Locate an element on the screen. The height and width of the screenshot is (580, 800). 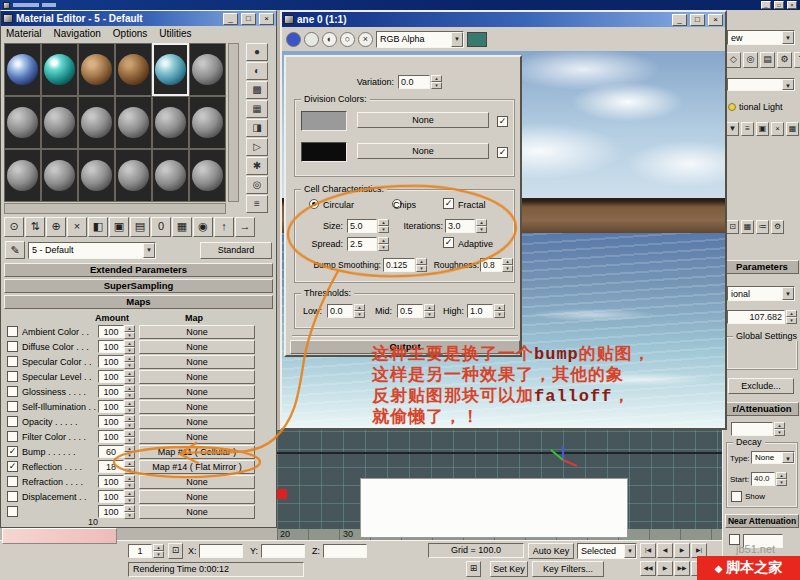
channel-select-dropdown: RGB Alpha ▼ is located at coordinates (420, 40).